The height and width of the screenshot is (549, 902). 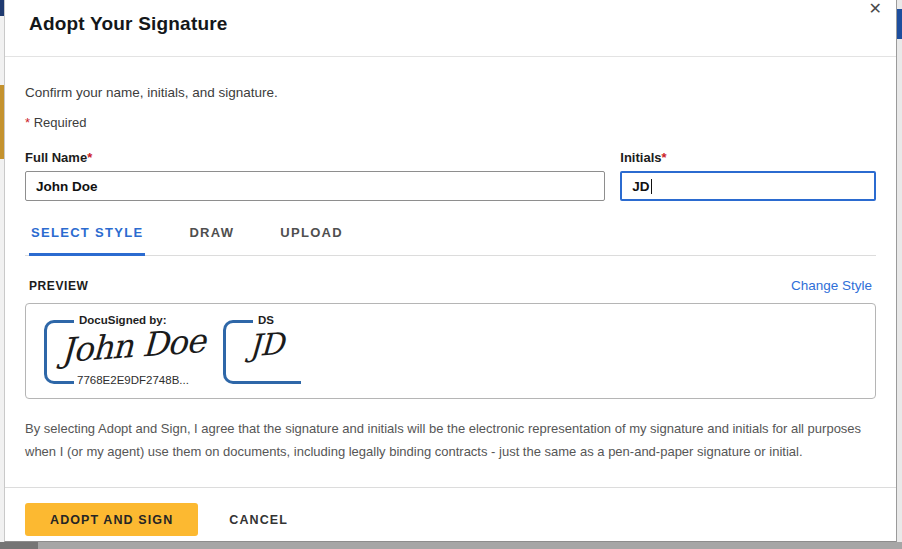 What do you see at coordinates (450, 286) in the screenshot?
I see `preview-header: PREVIEW Change Style` at bounding box center [450, 286].